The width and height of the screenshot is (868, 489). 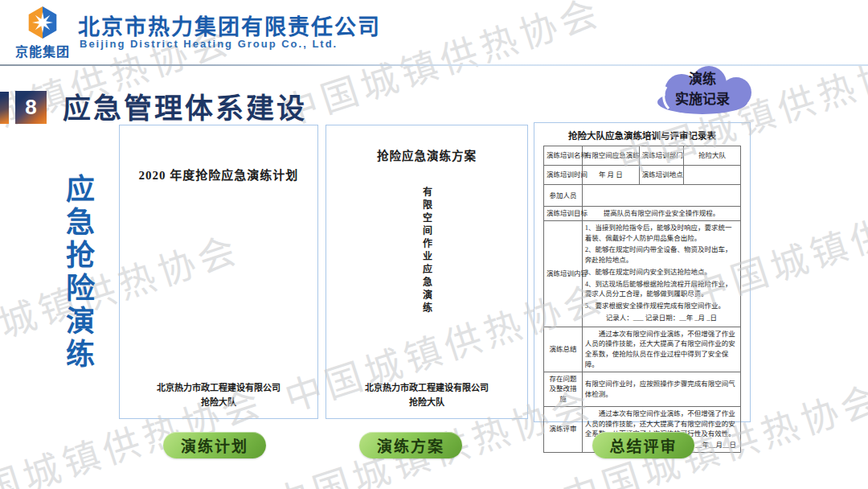 What do you see at coordinates (230, 26) in the screenshot?
I see `company-name-cn: 北京市热力集团有限责任公司` at bounding box center [230, 26].